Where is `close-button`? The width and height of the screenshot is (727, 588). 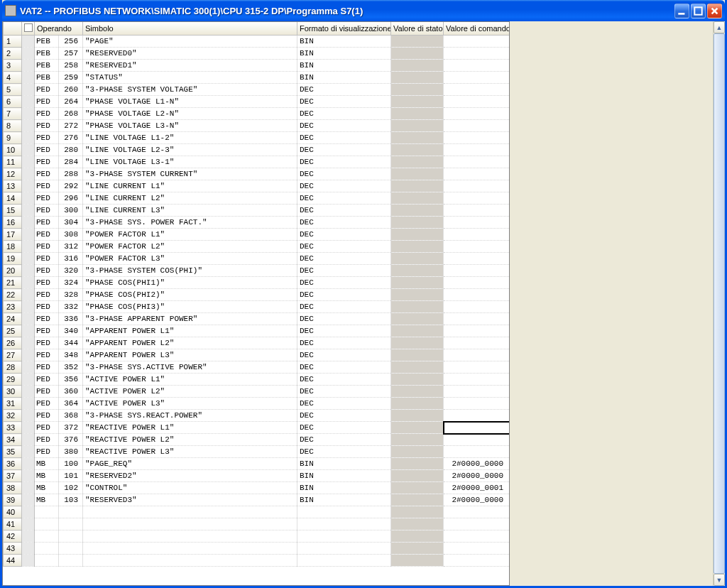
close-button is located at coordinates (714, 11).